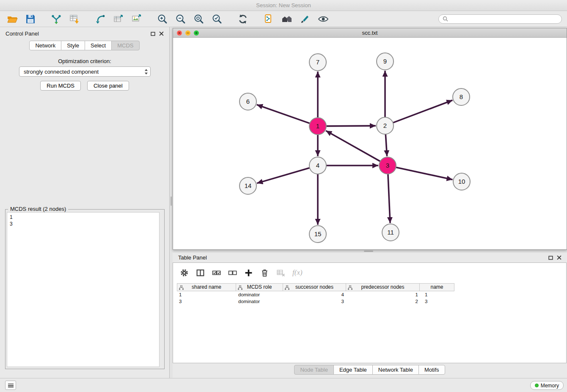 Image resolution: width=567 pixels, height=392 pixels. I want to click on tab-mcds: MCDS, so click(125, 46).